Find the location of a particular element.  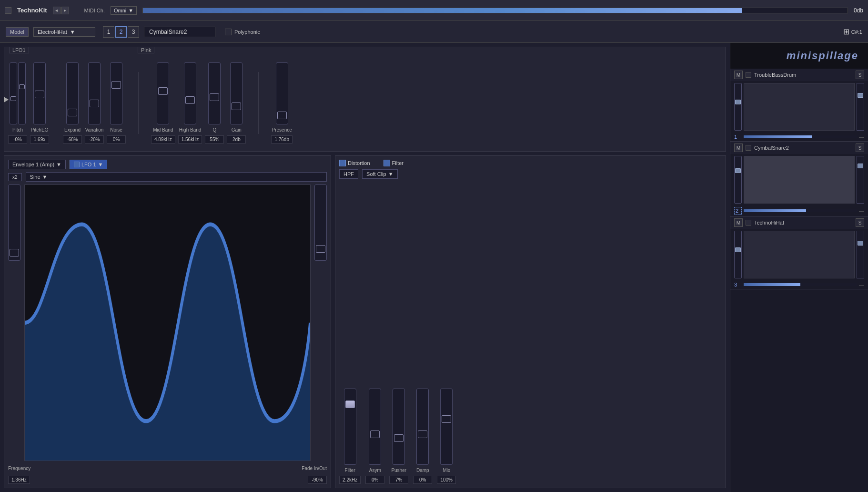

instrument-3-fader is located at coordinates (738, 255).